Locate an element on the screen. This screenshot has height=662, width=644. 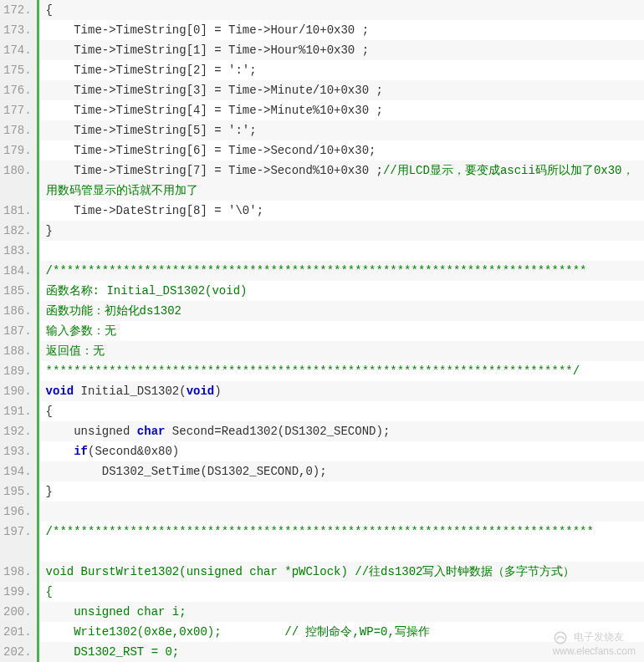
code-token: void BurstWrite1302(unsigned char *pWClo… is located at coordinates (311, 572).